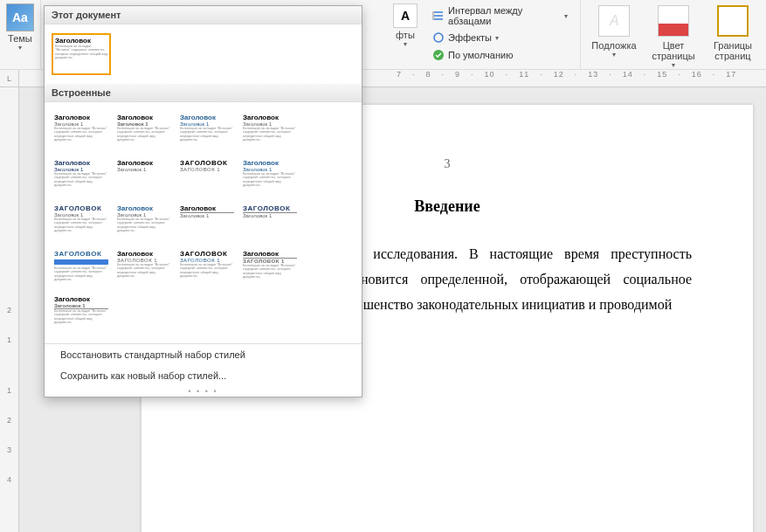  I want to click on themes-group: Aa Темы ▾, so click(21, 35).